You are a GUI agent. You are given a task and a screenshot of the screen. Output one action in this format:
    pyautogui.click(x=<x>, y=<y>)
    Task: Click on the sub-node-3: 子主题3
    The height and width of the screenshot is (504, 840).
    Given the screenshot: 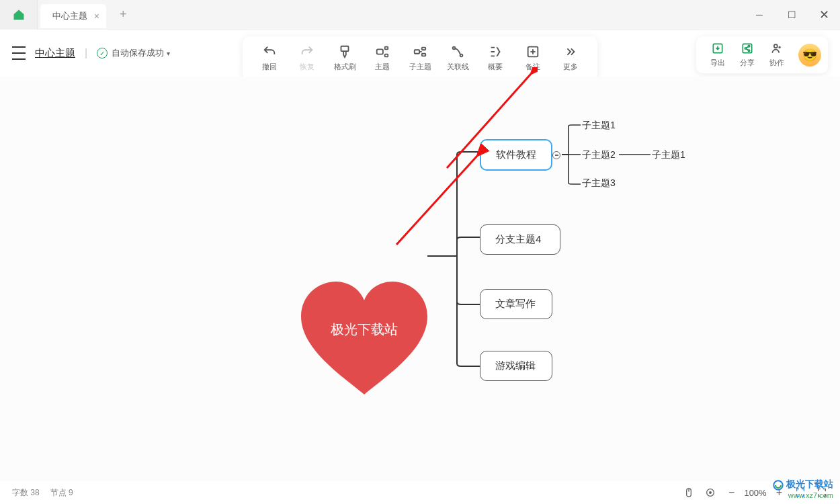 What is the action you would take?
    pyautogui.click(x=599, y=183)
    